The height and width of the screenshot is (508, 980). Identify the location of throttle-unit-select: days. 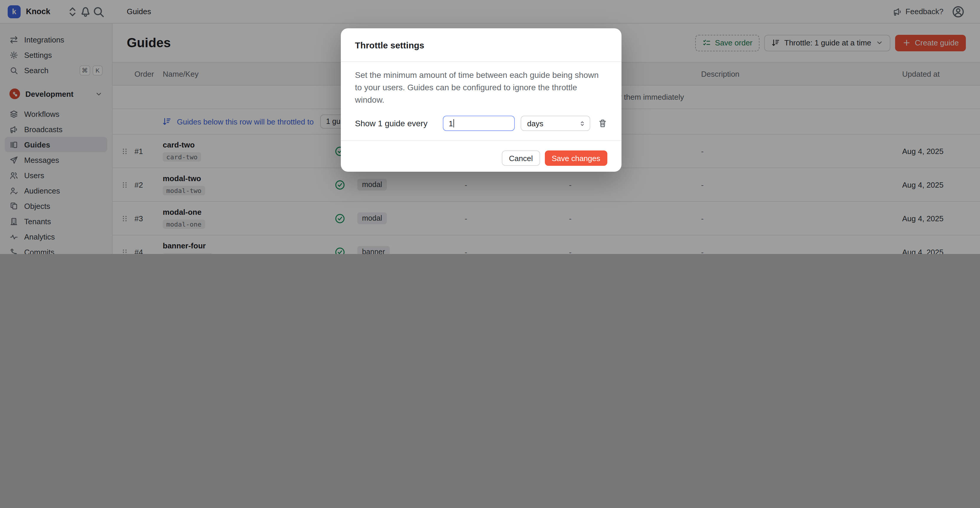
(555, 123).